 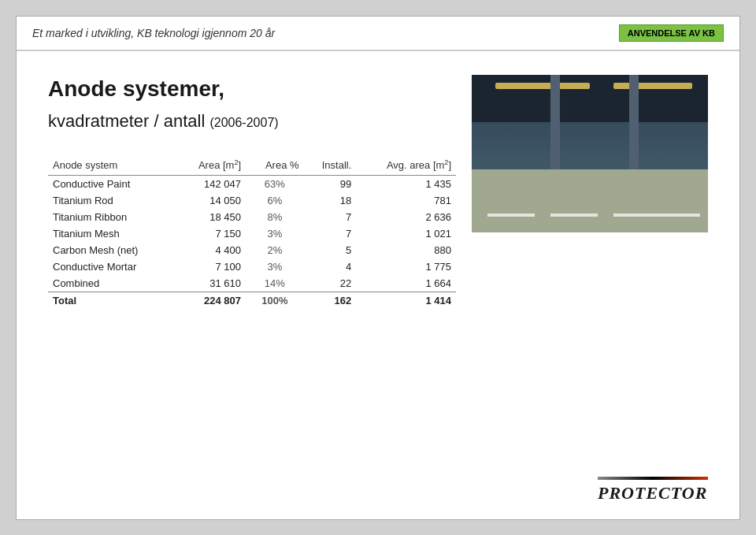 I want to click on header-badge: ANVENDELSE AV KB, so click(x=671, y=33).